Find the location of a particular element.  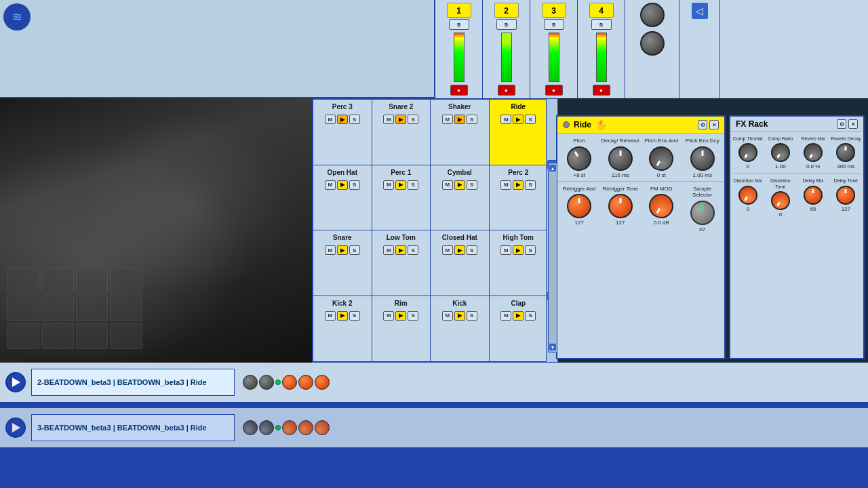

ride-close-btn: ✕ is located at coordinates (714, 125).